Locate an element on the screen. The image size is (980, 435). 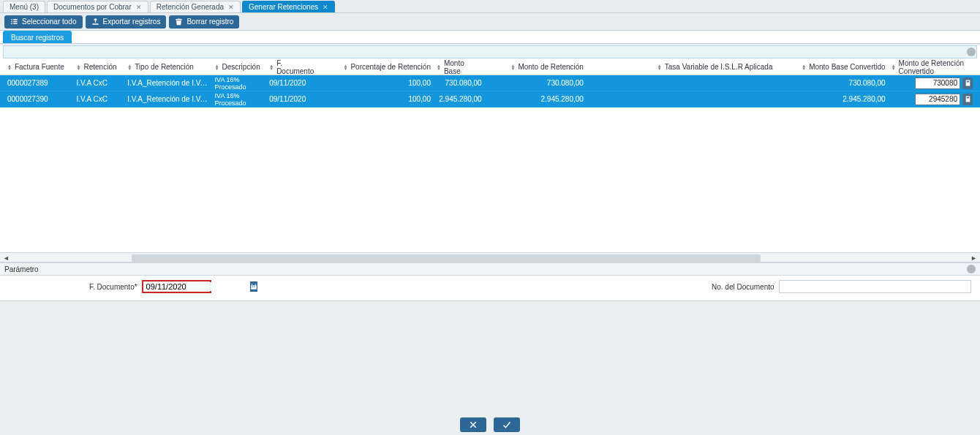
export-icon is located at coordinates (95, 22).